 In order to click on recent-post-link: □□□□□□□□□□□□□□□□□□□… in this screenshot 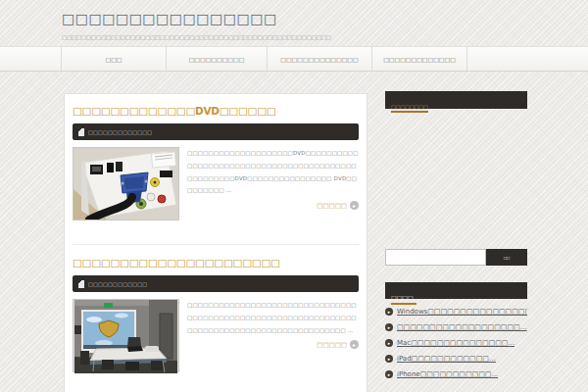, I will do `click(463, 327)`.